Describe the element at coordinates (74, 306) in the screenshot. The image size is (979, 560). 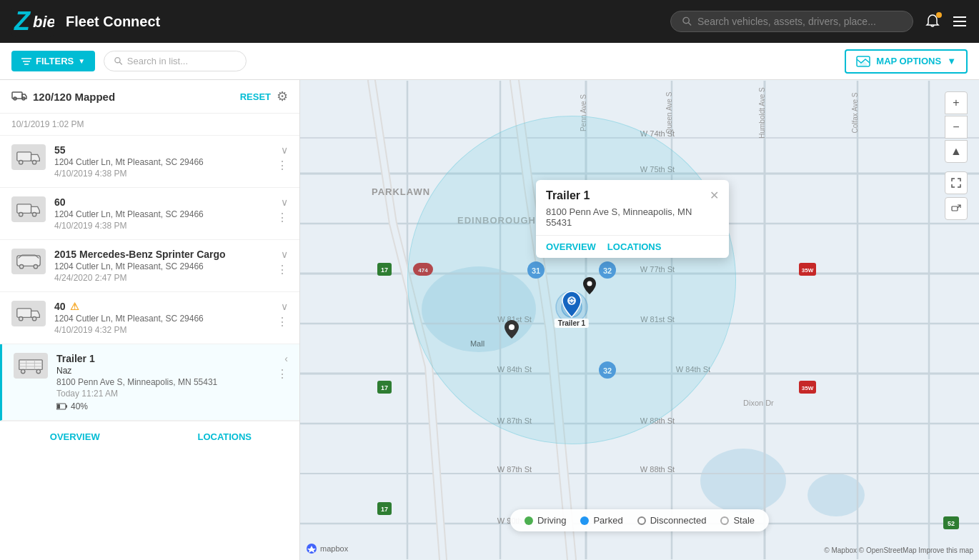
I see `warning-icon: ⚠` at that location.